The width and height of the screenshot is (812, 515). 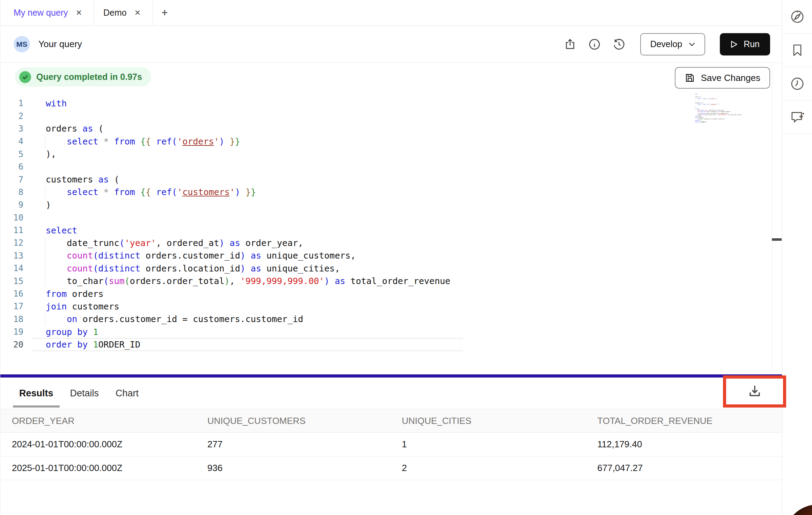 I want to click on run-button-label: Run, so click(x=752, y=44).